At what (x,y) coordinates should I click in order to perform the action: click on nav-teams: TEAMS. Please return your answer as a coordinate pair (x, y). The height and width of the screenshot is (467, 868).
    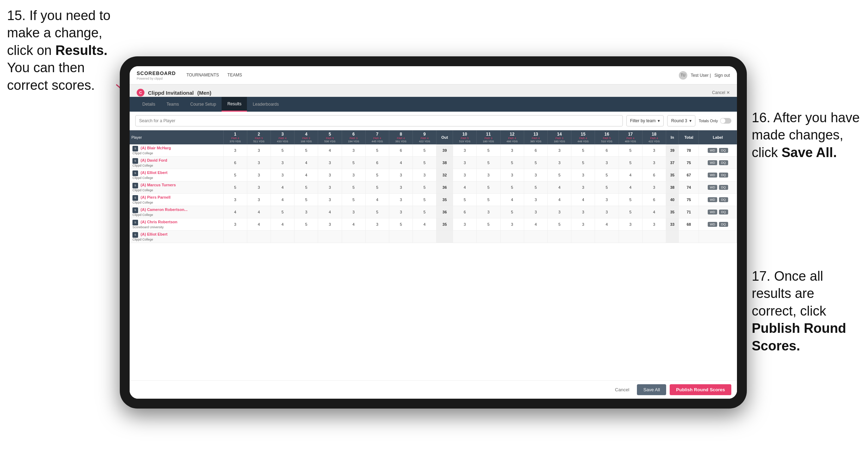
    Looking at the image, I should click on (235, 75).